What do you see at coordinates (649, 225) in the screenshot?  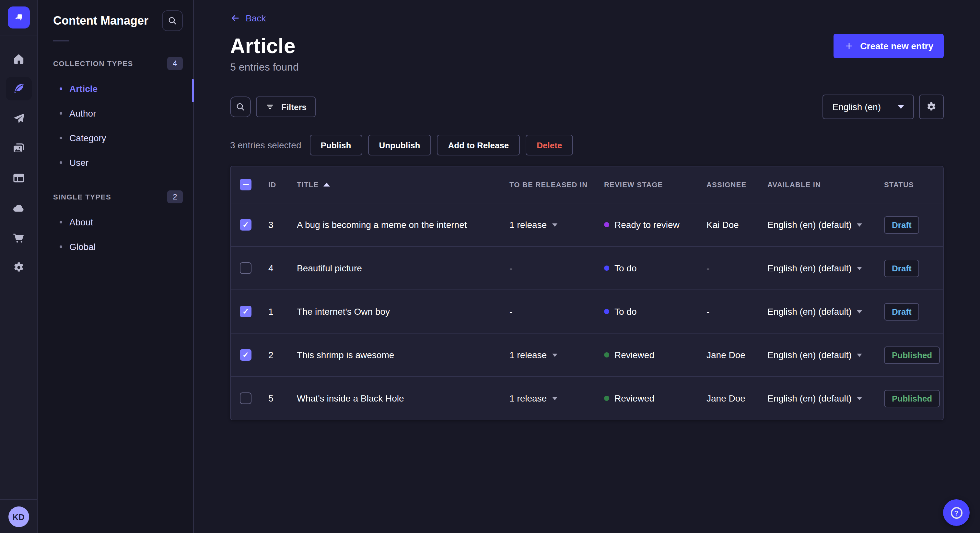 I see `cell-review-stage: Ready to review` at bounding box center [649, 225].